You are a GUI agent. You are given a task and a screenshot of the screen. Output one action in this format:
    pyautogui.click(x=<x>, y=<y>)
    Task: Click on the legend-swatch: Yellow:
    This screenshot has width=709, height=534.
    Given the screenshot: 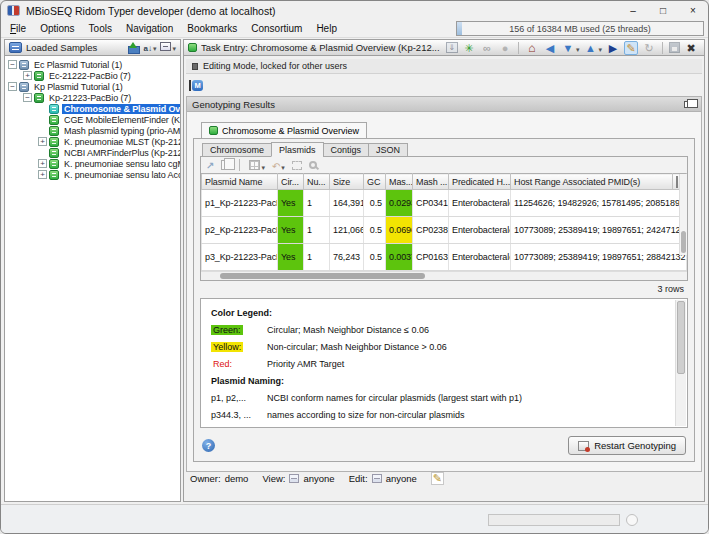 What is the action you would take?
    pyautogui.click(x=227, y=347)
    